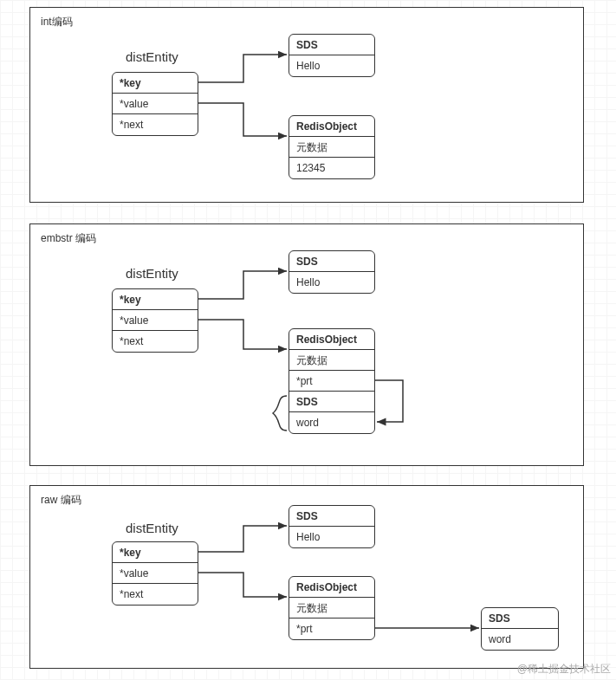  What do you see at coordinates (61, 501) in the screenshot?
I see `panel-raw-label: raw 编码` at bounding box center [61, 501].